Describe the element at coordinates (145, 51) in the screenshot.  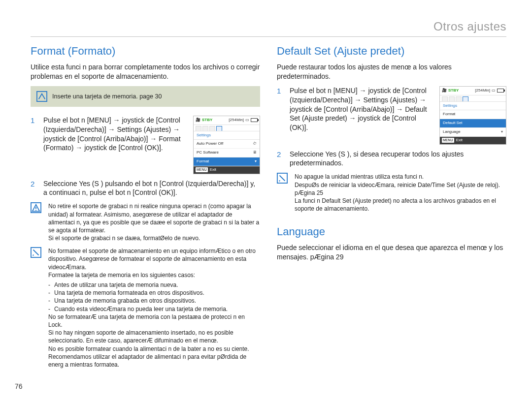
I see `format-heading: Format (Formato)` at that location.